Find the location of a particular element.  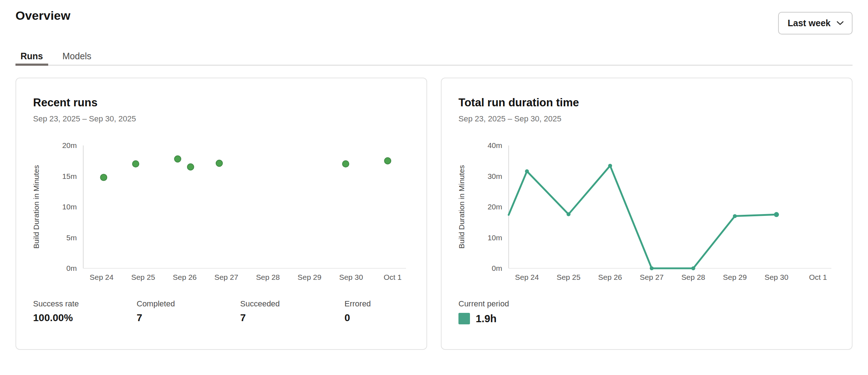

stat-value: 0 is located at coordinates (377, 318).